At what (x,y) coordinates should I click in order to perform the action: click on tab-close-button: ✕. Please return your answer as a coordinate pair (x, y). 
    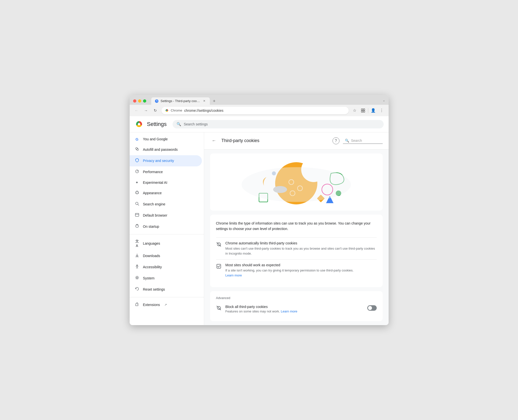
    Looking at the image, I should click on (204, 101).